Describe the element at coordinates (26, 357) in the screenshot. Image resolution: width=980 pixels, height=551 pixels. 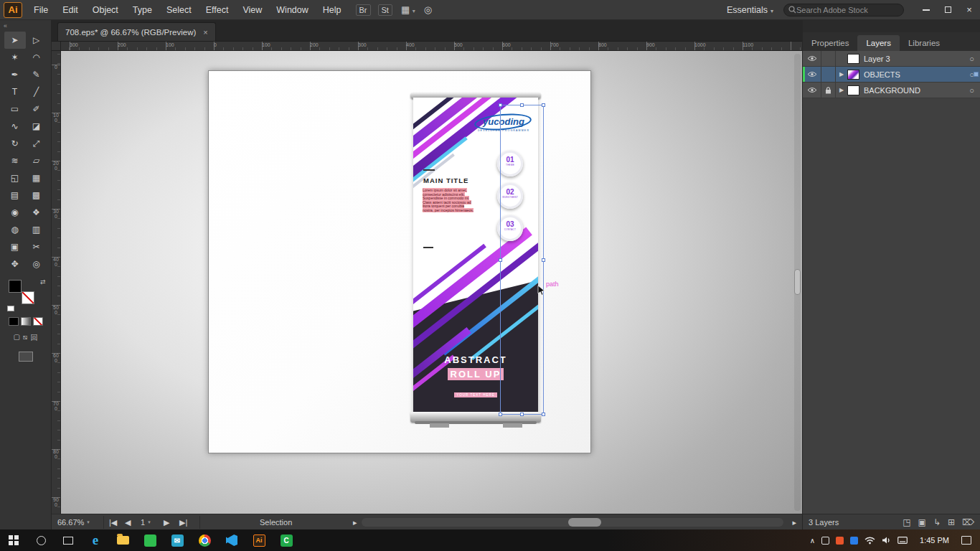
I see `screen-mode-button` at that location.